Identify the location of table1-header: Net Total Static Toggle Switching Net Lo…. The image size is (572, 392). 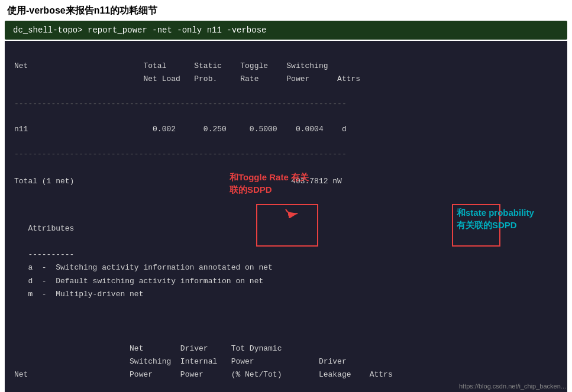
(286, 73).